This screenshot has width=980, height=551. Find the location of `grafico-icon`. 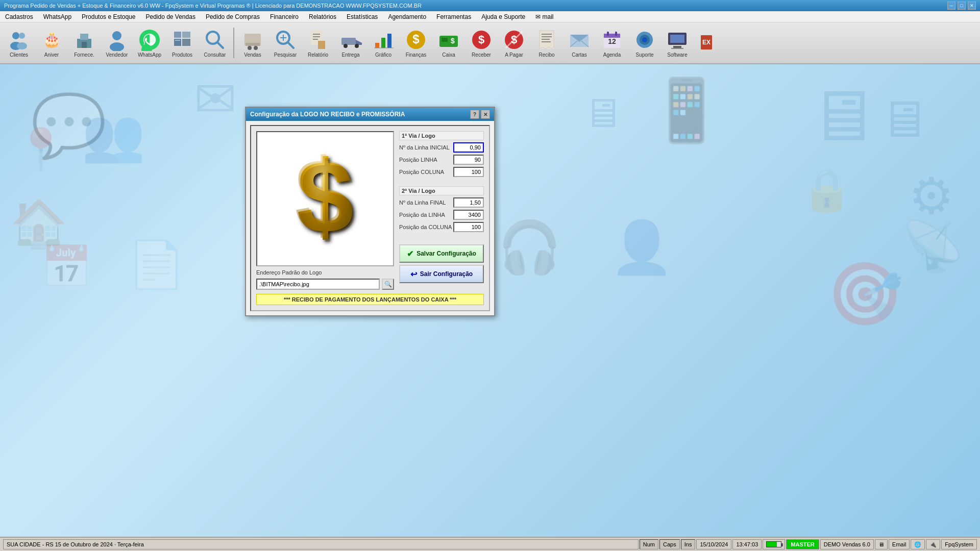

grafico-icon is located at coordinates (383, 40).